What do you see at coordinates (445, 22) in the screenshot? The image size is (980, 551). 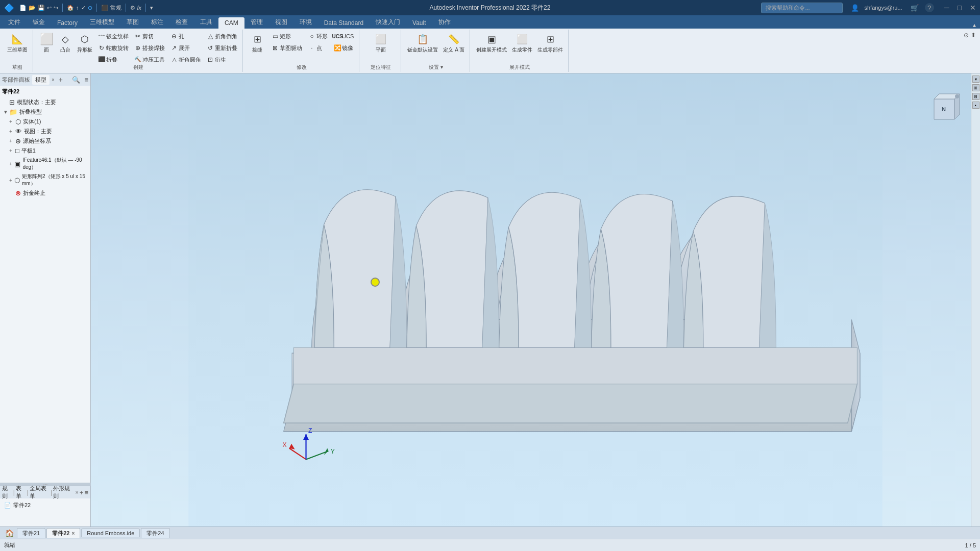 I see `tab-collaborate: 协作` at bounding box center [445, 22].